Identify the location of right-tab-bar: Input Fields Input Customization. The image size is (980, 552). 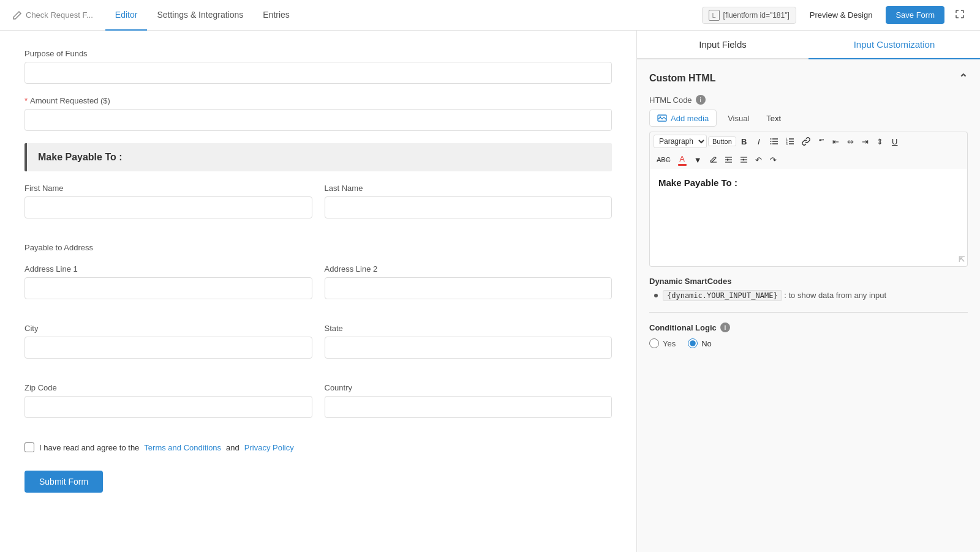
(809, 45).